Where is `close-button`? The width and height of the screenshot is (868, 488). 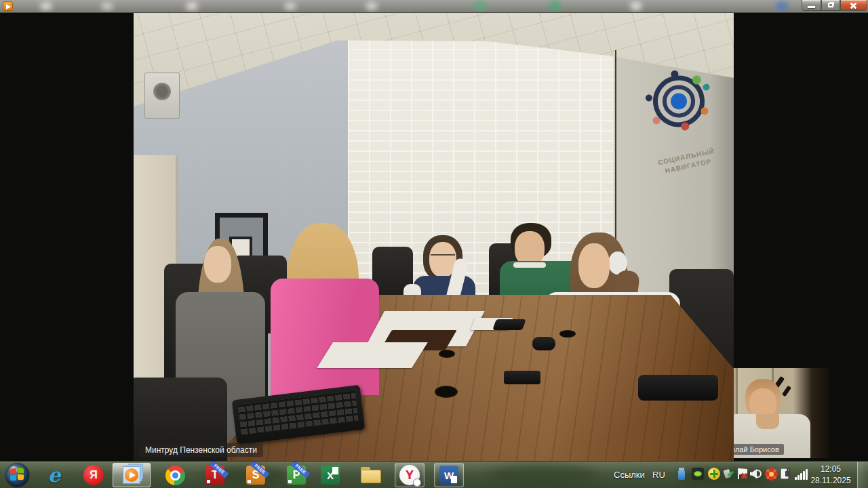 close-button is located at coordinates (854, 5).